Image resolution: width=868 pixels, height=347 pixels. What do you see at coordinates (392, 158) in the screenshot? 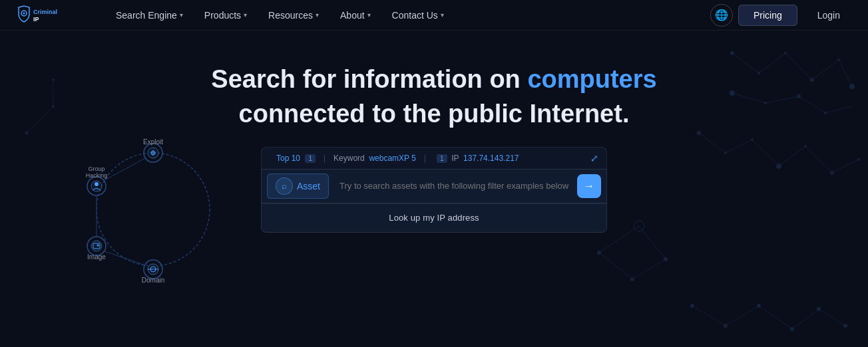
I see `tab-keyword-value: webcamXP 5` at bounding box center [392, 158].